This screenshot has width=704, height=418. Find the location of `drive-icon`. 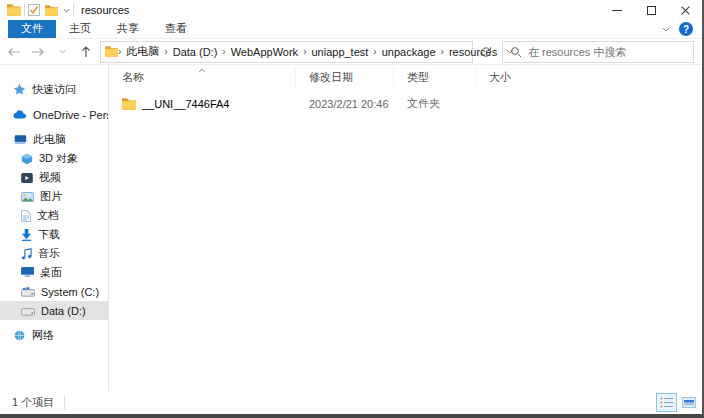

drive-icon is located at coordinates (28, 311).